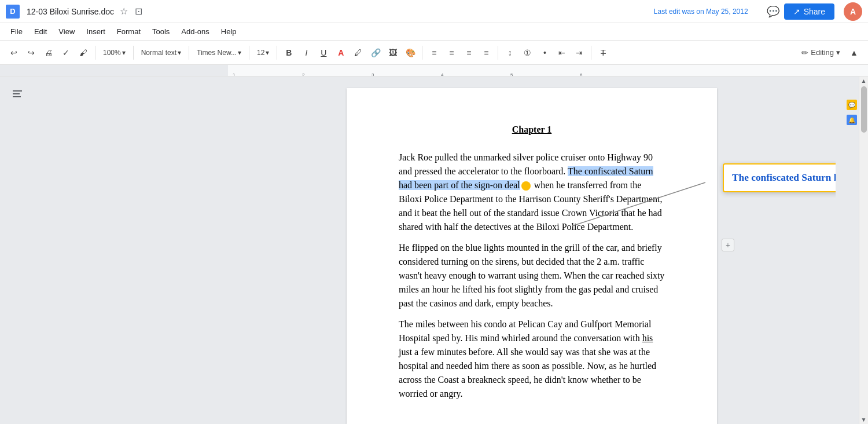  I want to click on line-spacing-button: ↕, so click(510, 53).